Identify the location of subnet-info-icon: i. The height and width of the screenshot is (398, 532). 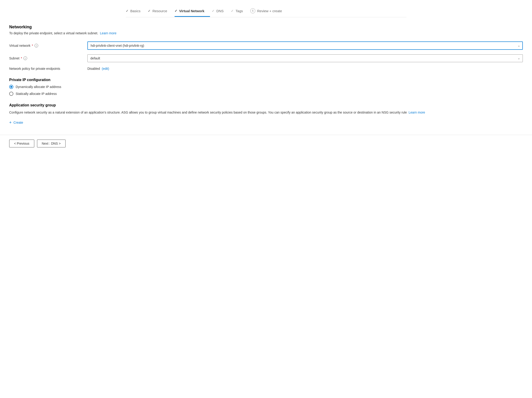
(25, 58).